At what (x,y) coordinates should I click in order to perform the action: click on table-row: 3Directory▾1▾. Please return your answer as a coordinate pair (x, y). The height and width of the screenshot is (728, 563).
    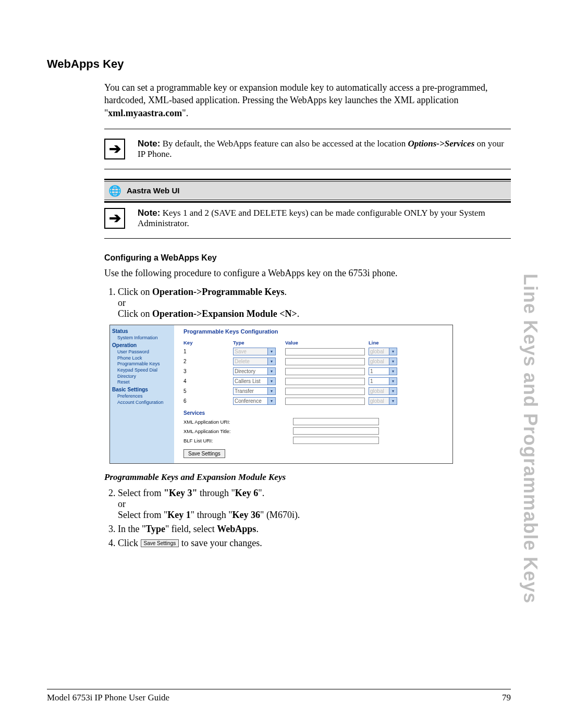
    Looking at the image, I should click on (315, 371).